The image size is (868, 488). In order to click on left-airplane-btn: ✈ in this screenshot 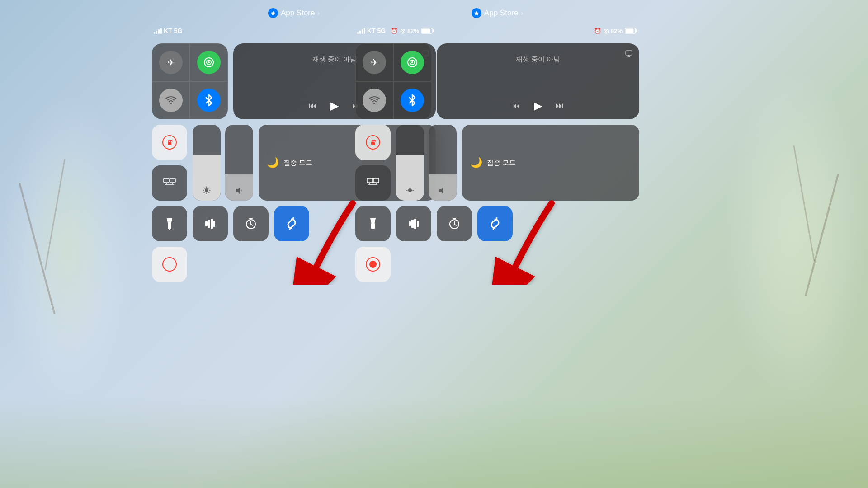, I will do `click(171, 62)`.